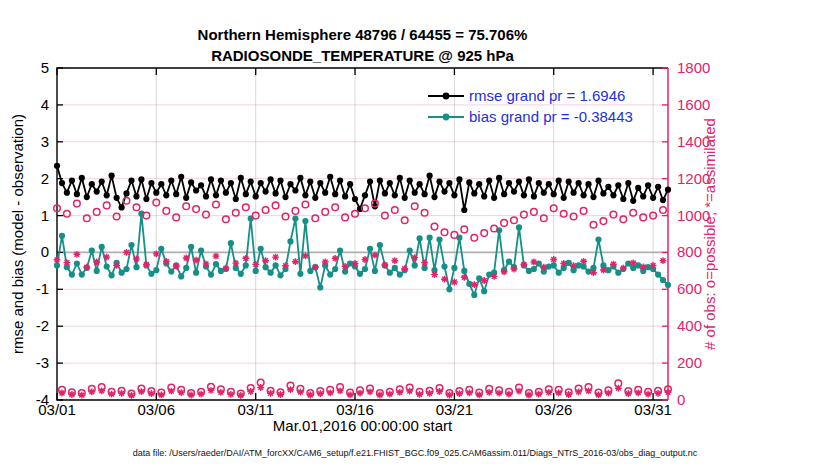  What do you see at coordinates (690, 362) in the screenshot?
I see `svg-text: 200` at bounding box center [690, 362].